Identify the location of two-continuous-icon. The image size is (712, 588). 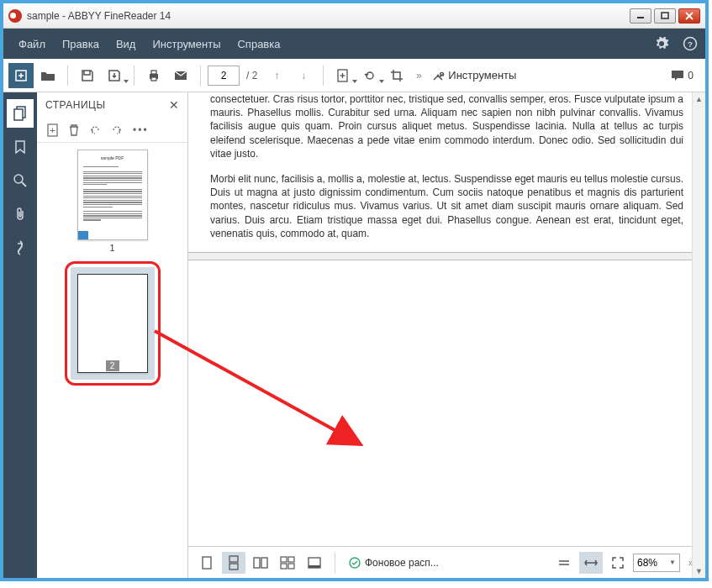
(287, 563).